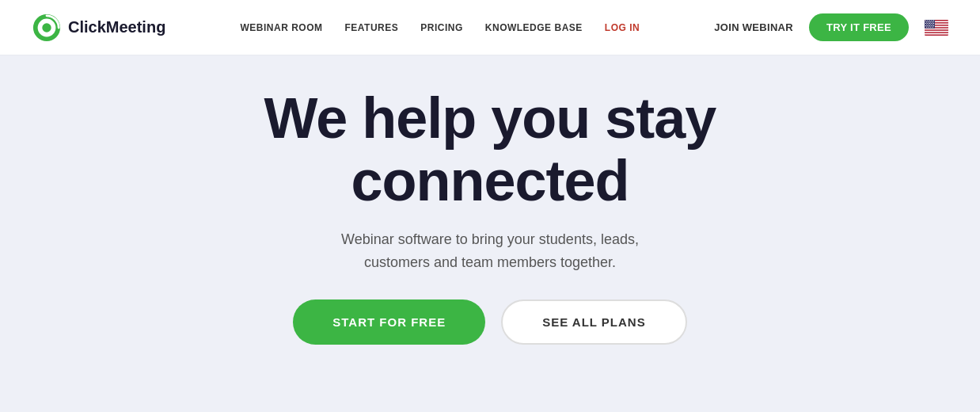  Describe the element at coordinates (490, 251) in the screenshot. I see `hero-subtitle: Webinar software to bring your students,…` at that location.